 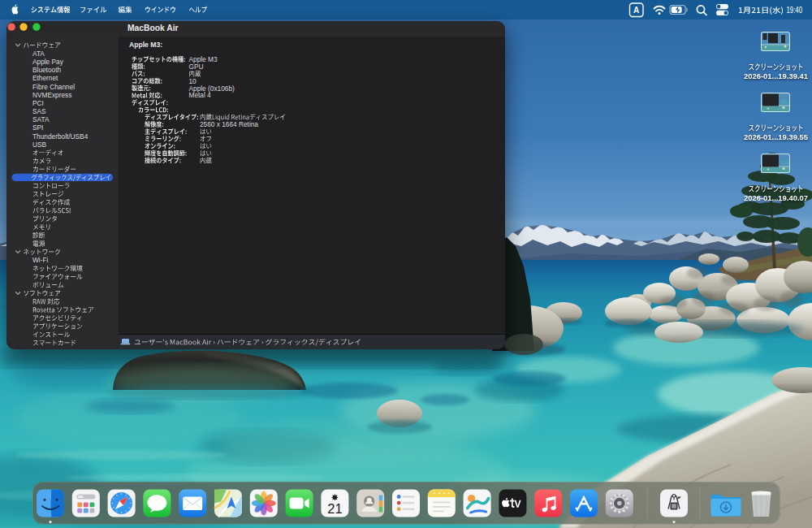 I want to click on svg-text: MacBook Air, so click(x=153, y=28).